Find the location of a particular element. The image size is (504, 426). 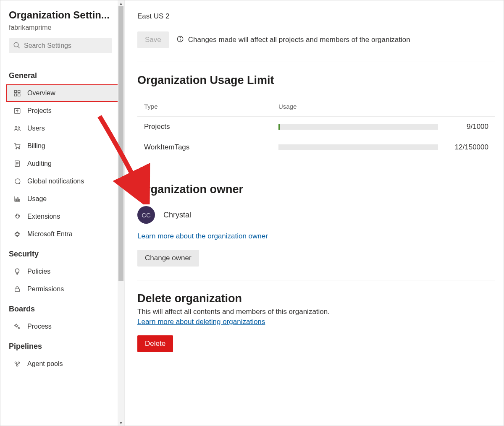

gears-icon is located at coordinates (17, 327).